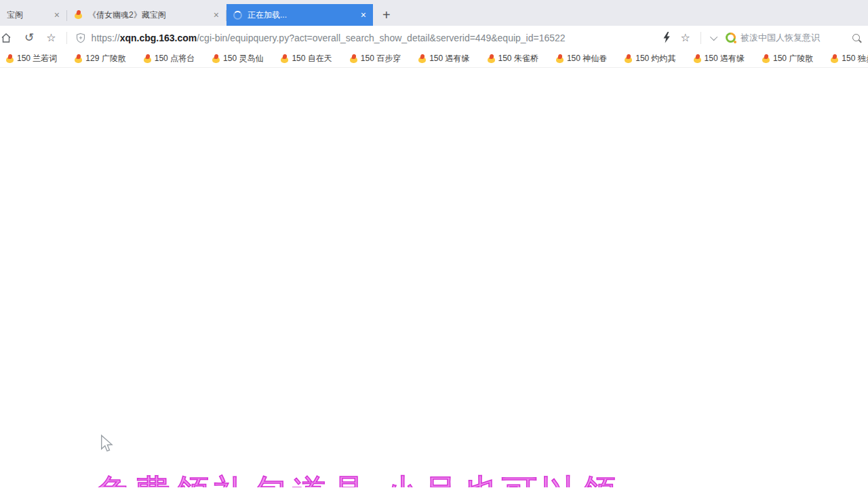 The image size is (868, 488). What do you see at coordinates (686, 38) in the screenshot?
I see `bookmark-page-star-icon: ☆` at bounding box center [686, 38].